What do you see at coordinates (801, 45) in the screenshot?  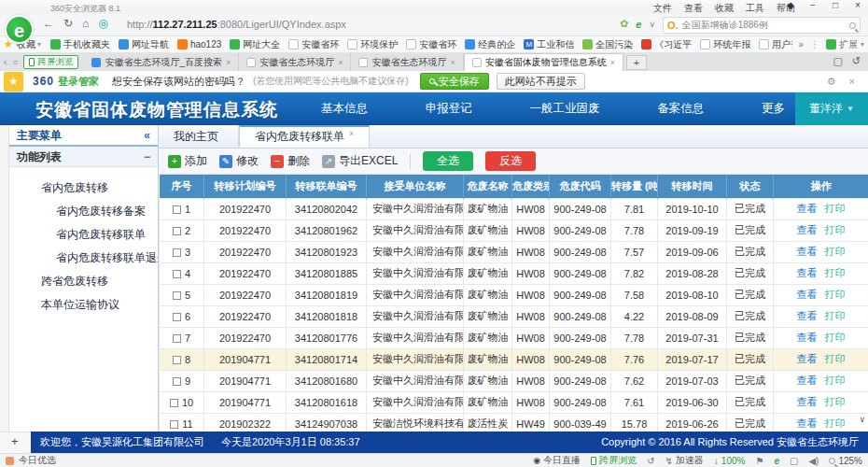 I see `bookmarks-overflow-icon: »` at bounding box center [801, 45].